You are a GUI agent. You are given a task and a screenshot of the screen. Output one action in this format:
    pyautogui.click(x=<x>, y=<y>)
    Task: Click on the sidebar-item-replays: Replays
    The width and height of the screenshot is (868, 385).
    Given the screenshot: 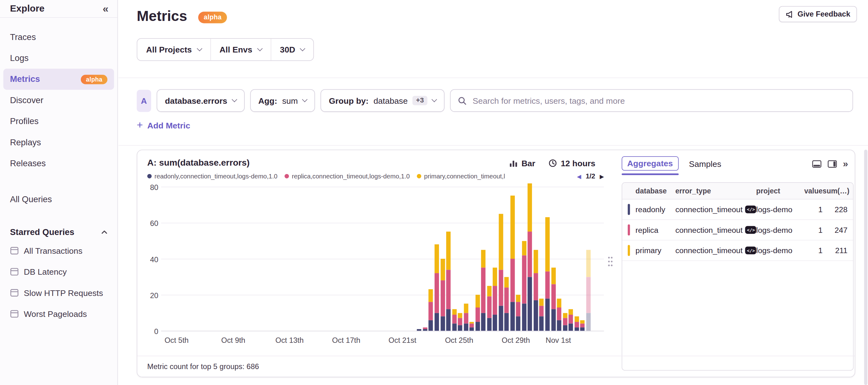 What is the action you would take?
    pyautogui.click(x=59, y=142)
    